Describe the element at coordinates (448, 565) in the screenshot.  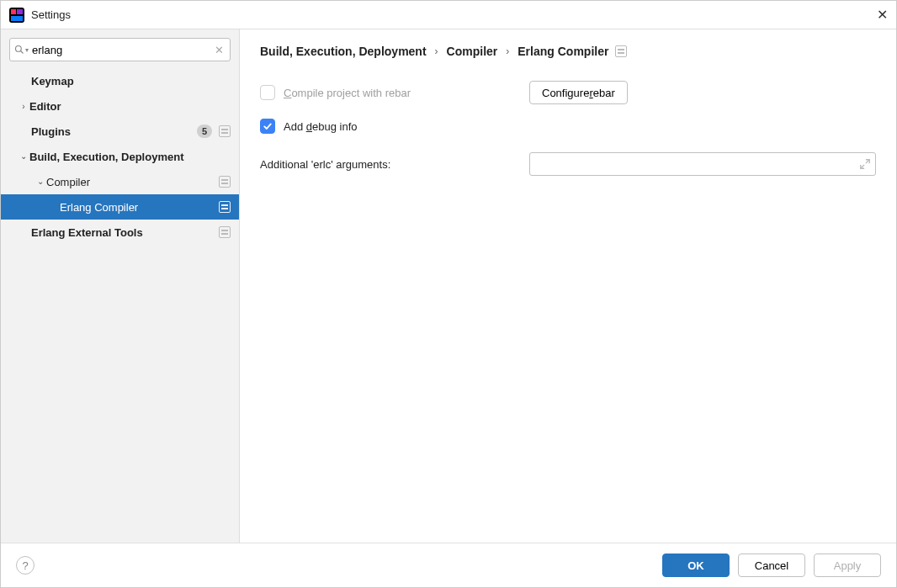
I see `dialog-footer: ? OK Cancel Apply` at that location.